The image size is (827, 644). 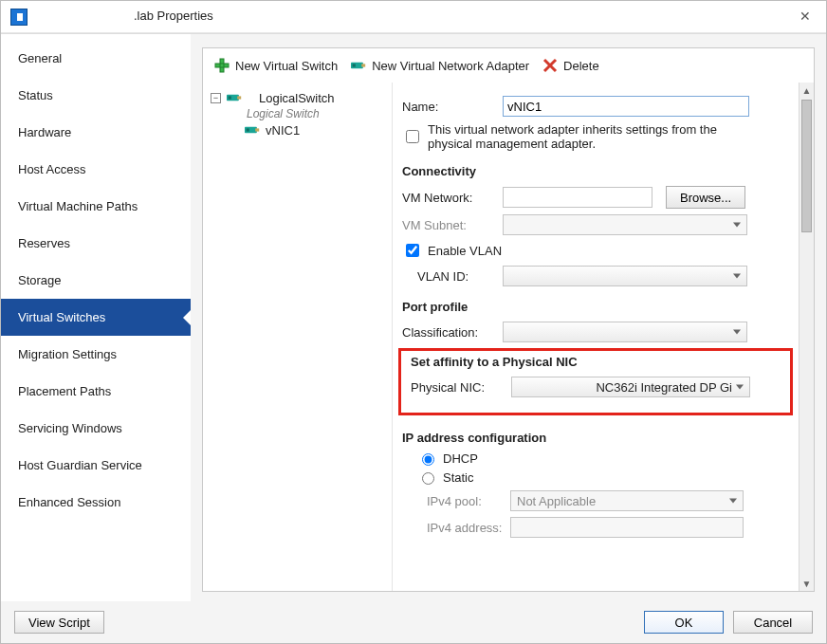 What do you see at coordinates (96, 355) in the screenshot?
I see `sidebar-item-migration: Migration Settings` at bounding box center [96, 355].